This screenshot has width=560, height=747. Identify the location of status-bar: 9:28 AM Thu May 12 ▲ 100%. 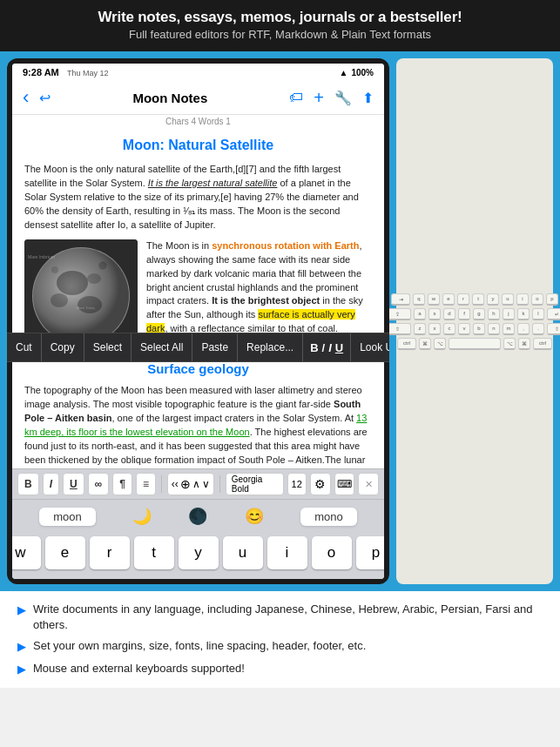
(199, 72).